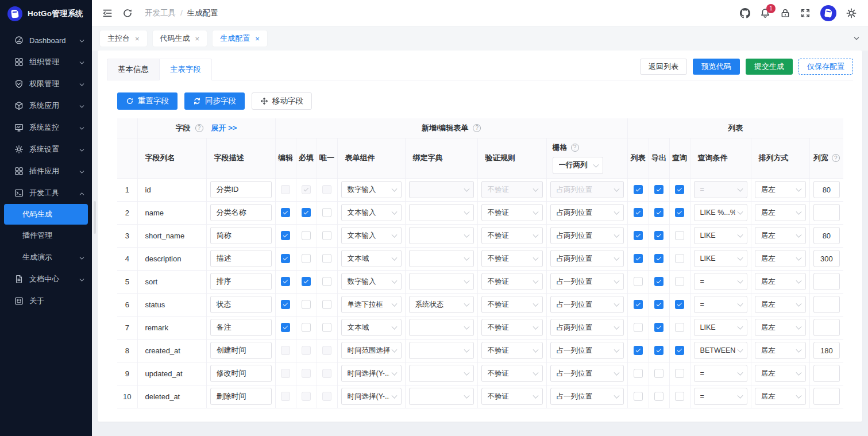  What do you see at coordinates (371, 327) in the screenshot?
I see `form-component-select: 文本域` at bounding box center [371, 327].